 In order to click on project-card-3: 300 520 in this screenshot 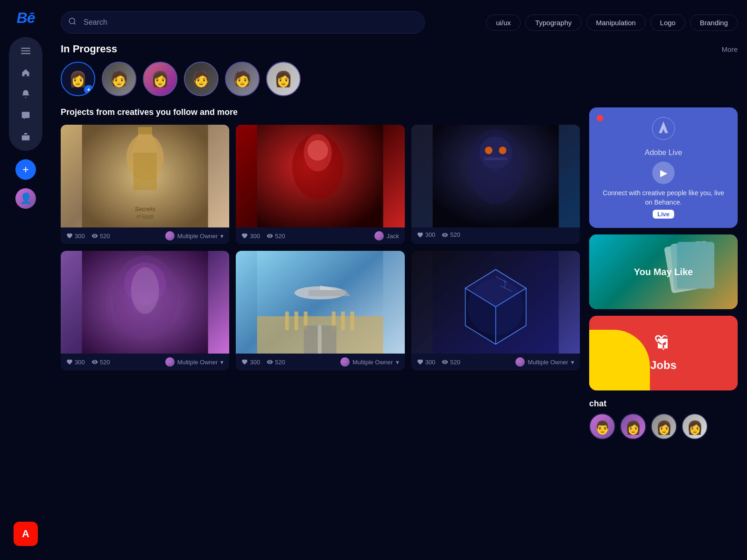, I will do `click(496, 184)`.